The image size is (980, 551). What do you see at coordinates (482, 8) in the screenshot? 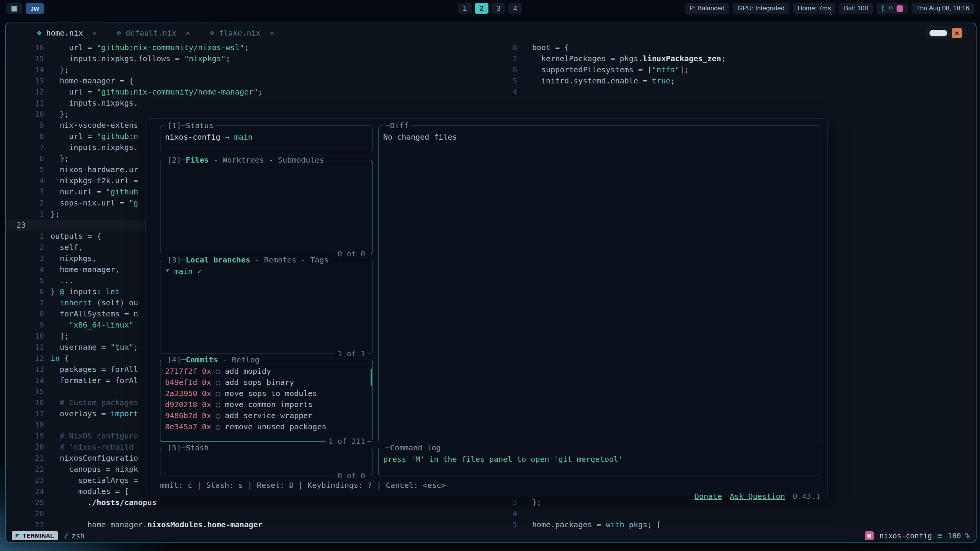
I see `workspace-button-2: 2` at bounding box center [482, 8].